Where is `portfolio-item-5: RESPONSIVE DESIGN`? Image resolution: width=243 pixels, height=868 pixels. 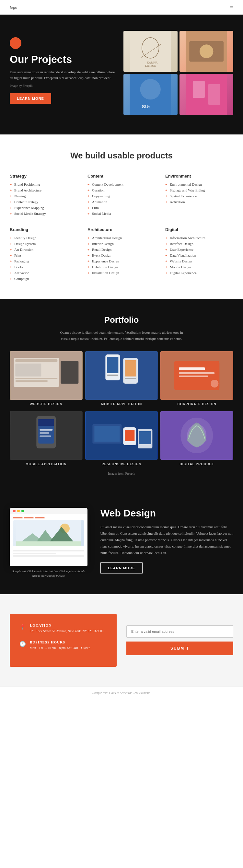
portfolio-item-5: RESPONSIVE DESIGN is located at coordinates (122, 440).